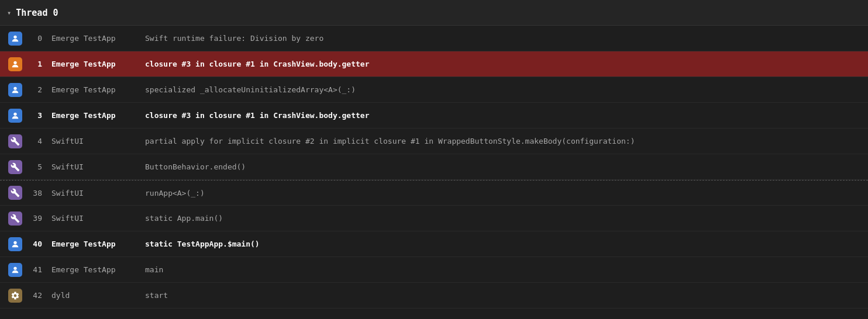 The image size is (868, 319). I want to click on symbol-name: specialized _allocateUninitializedArray<…, so click(504, 90).